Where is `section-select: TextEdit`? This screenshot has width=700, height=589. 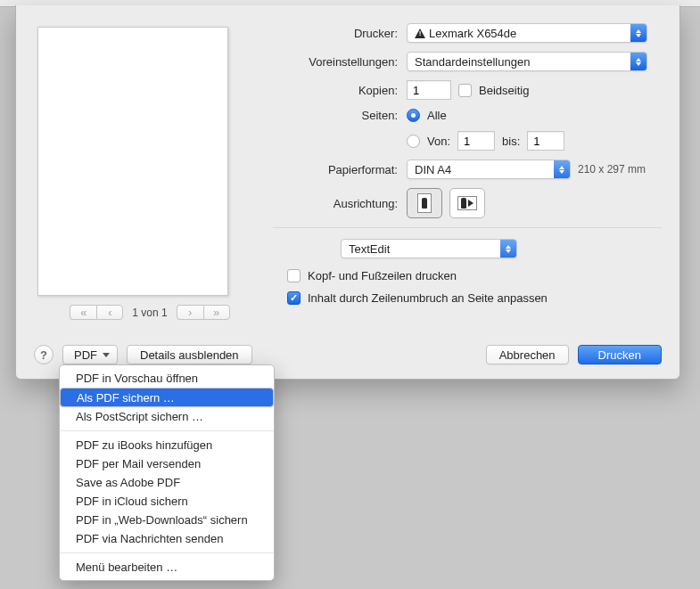 section-select: TextEdit is located at coordinates (429, 249).